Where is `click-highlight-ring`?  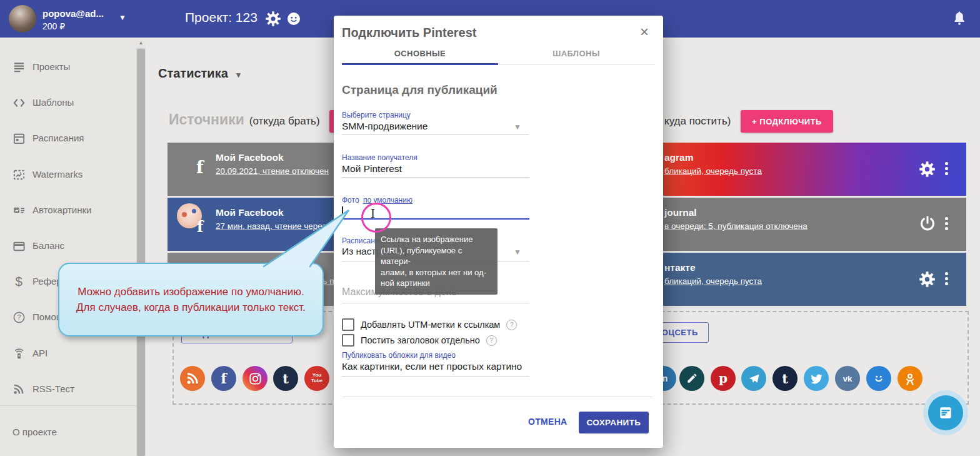
click-highlight-ring is located at coordinates (376, 218).